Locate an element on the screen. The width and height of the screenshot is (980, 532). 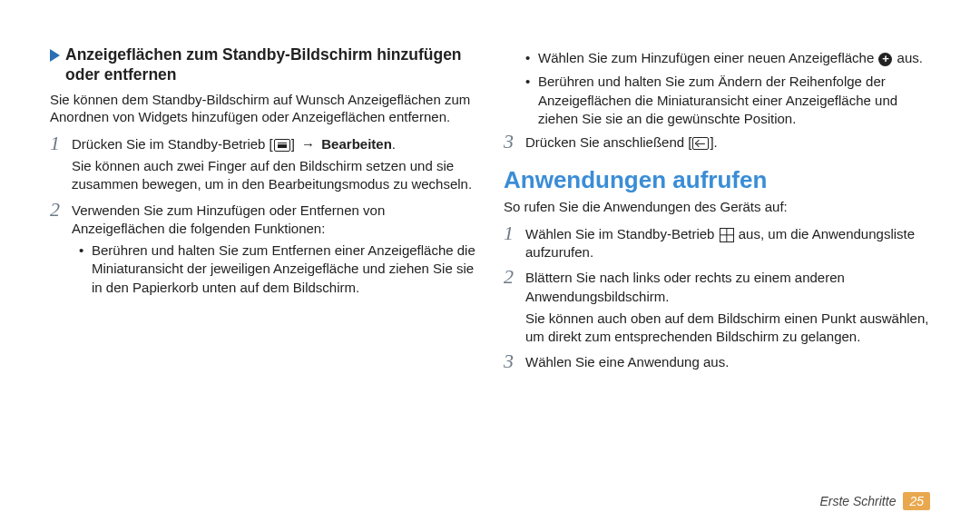
step3-b: ]. is located at coordinates (713, 142).